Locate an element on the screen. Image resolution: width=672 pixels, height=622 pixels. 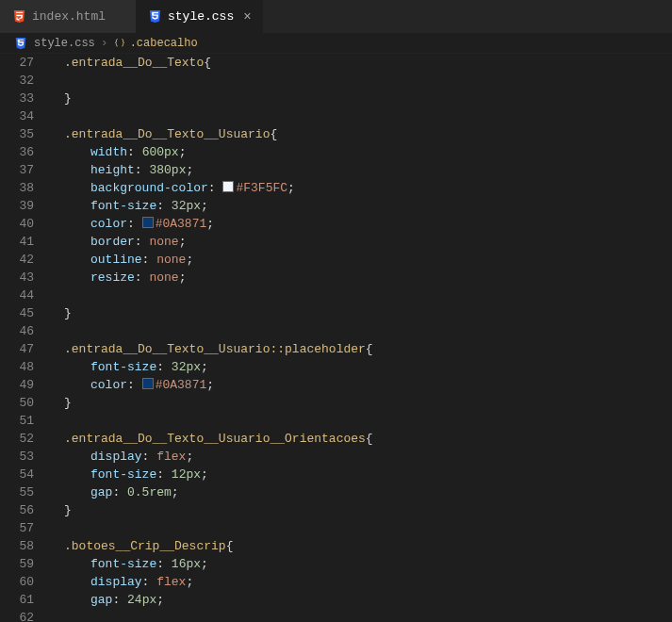
chevron-right-icon: › is located at coordinates (105, 43).